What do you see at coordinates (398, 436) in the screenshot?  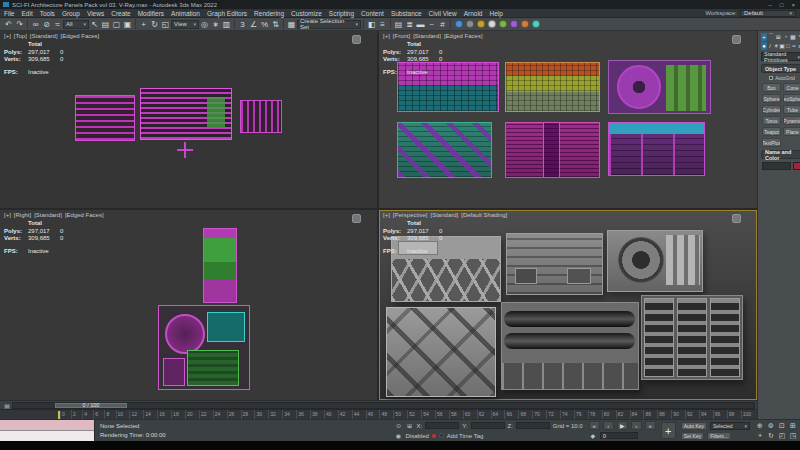 I see `adaptive-degradation-icon: ◉` at bounding box center [398, 436].